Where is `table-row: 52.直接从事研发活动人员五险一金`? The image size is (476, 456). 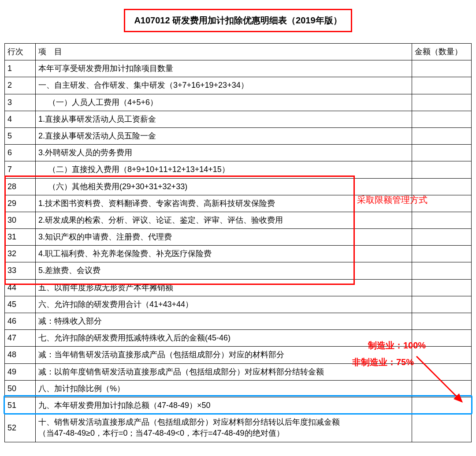
table-row: 52.直接从事研发活动人员五险一金 is located at coordinates (238, 136).